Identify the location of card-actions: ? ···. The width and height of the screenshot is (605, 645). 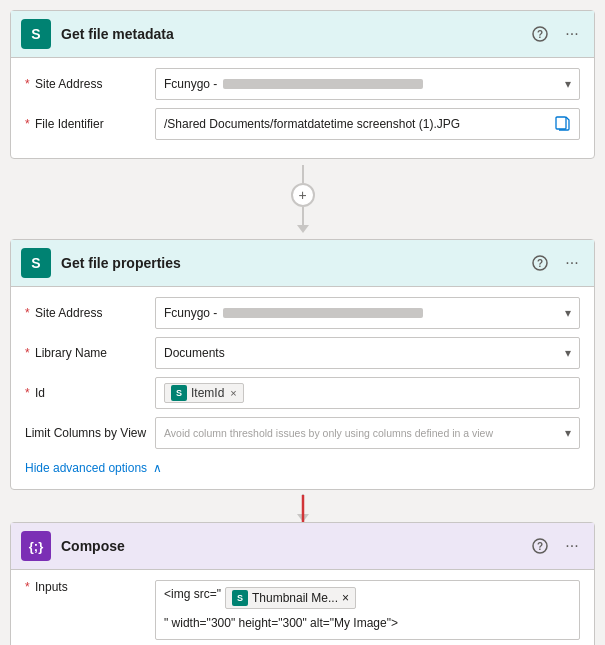
(556, 34).